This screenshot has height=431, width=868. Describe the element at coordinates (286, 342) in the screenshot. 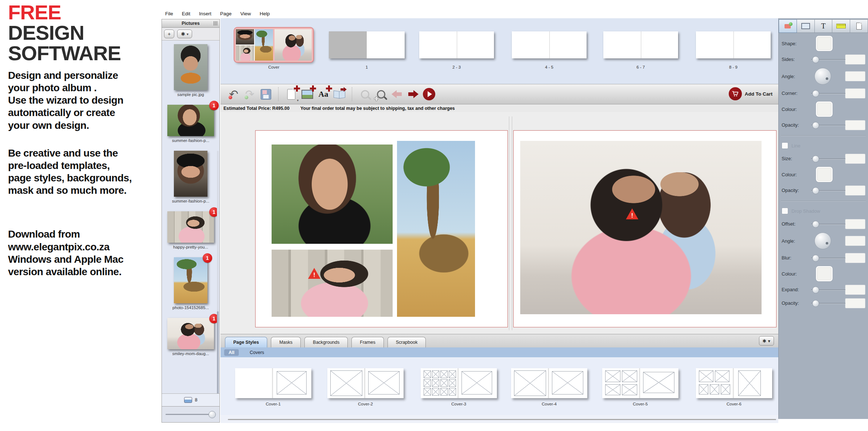

I see `tab-masks: Masks` at that location.